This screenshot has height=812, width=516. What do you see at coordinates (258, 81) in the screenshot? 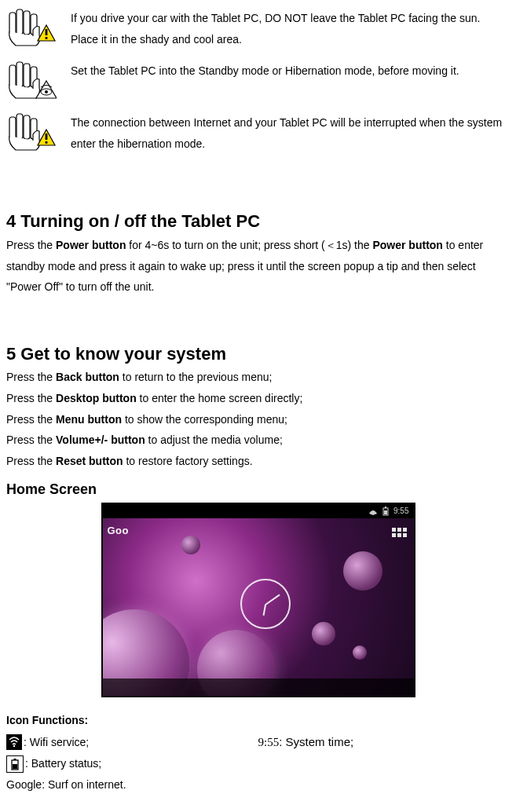
I see `caution-item: Set the Tablet PC into the Standby mode …` at bounding box center [258, 81].